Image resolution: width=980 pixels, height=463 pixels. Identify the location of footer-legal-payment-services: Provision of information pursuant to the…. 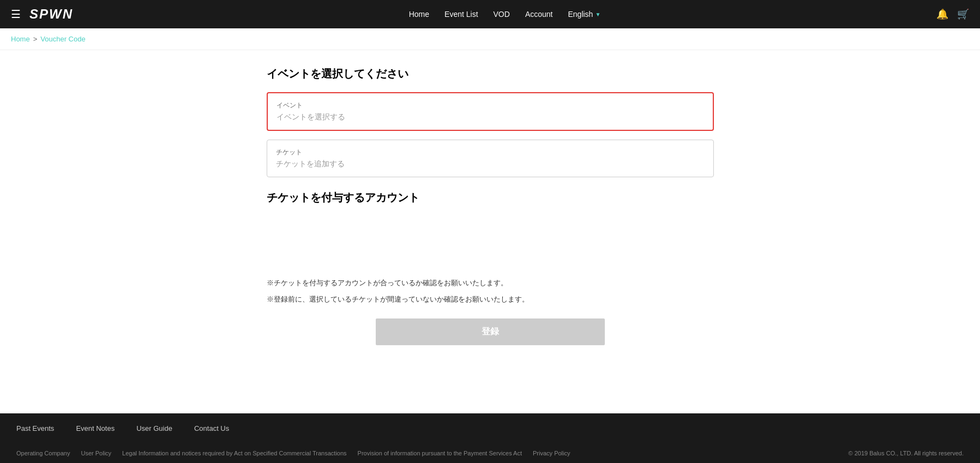
(440, 453).